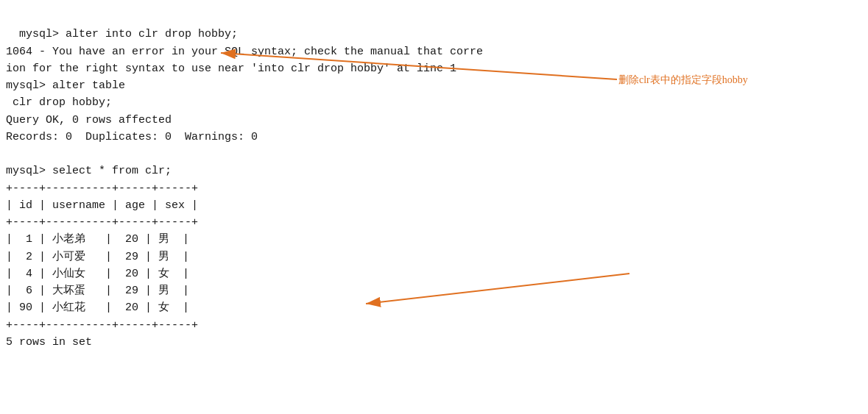 This screenshot has height=414, width=868. Describe the element at coordinates (97, 274) in the screenshot. I see `line-15: | 4 | 小仙女 | 20 | 女 |` at that location.